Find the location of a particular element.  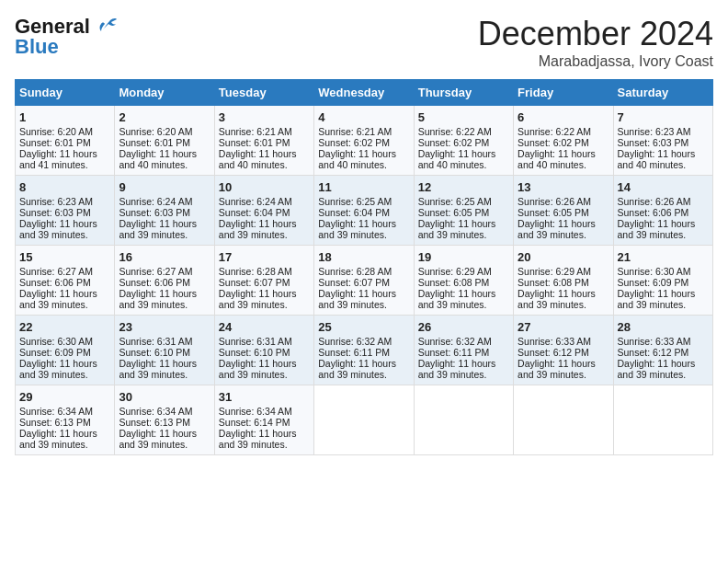

table-row: 16Sunrise: 6:27 AMSunset: 6:06 PMDayligh… is located at coordinates (165, 281).